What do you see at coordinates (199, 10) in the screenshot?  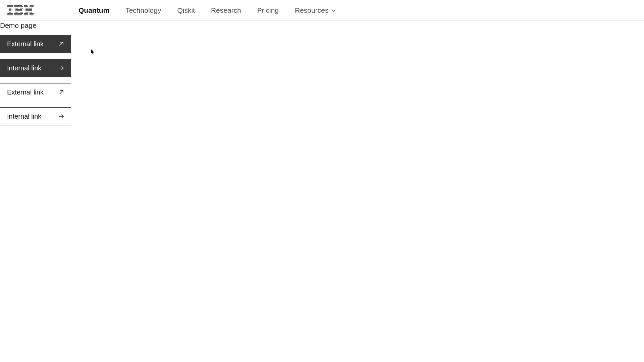 I see `primary-nav: Quantum Technology Qiskit Research Prici…` at bounding box center [199, 10].